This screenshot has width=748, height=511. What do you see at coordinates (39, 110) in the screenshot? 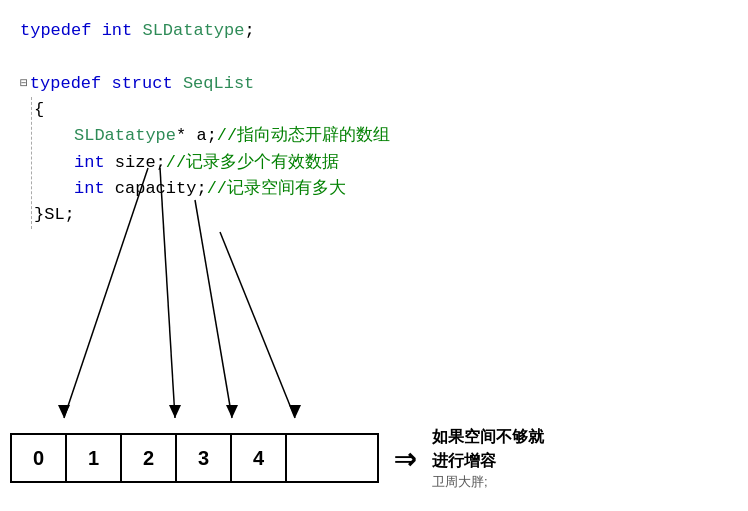
I see `open-brace: {` at bounding box center [39, 110].